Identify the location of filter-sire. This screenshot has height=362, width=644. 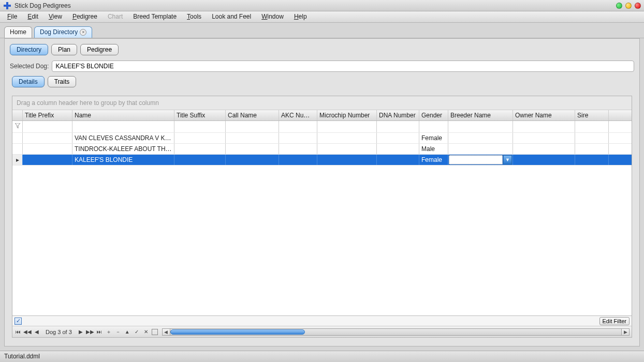
(592, 127).